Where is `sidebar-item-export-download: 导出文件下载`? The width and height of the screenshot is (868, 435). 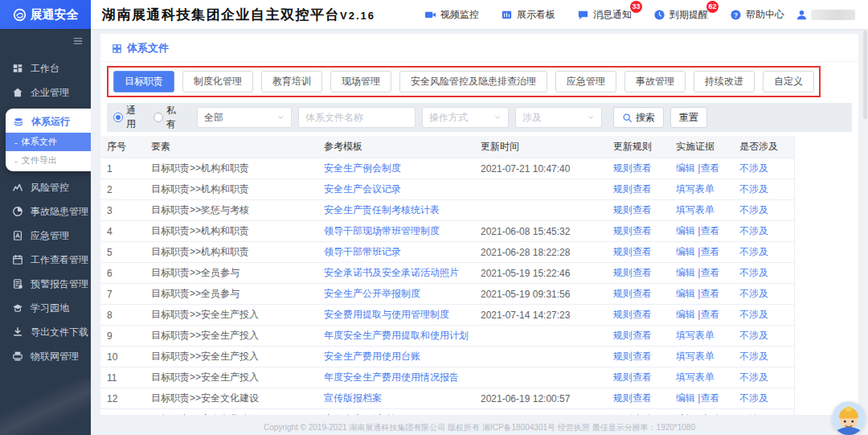 sidebar-item-export-download: 导出文件下载 is located at coordinates (45, 332).